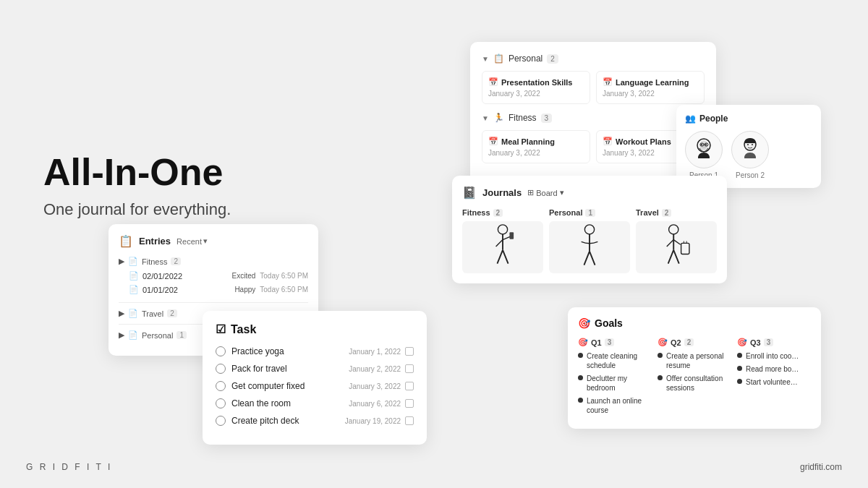 This screenshot has height=488, width=868. I want to click on travel-icon: 📄, so click(133, 314).